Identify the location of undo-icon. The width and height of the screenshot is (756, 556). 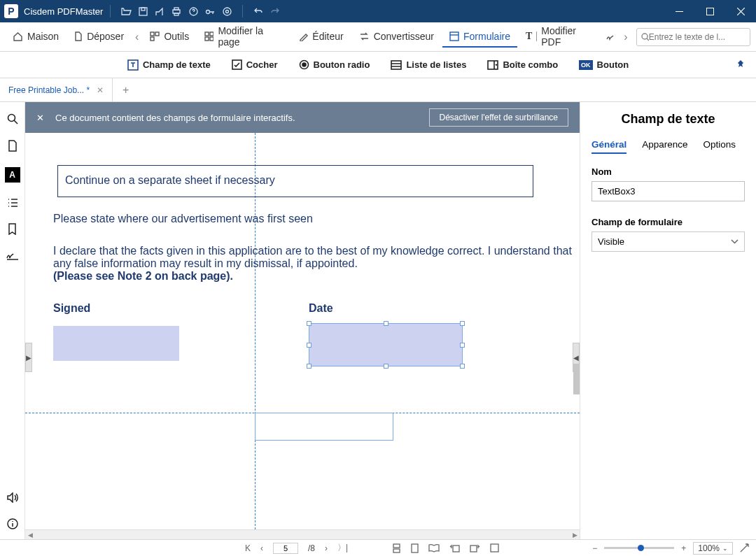
(258, 11).